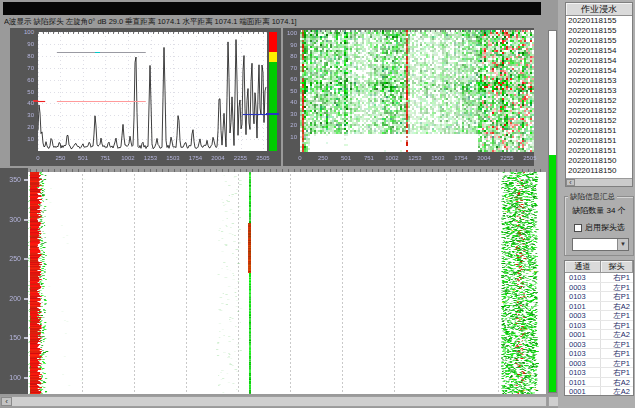 This screenshot has height=408, width=635. What do you see at coordinates (599, 182) in the screenshot?
I see `job-list-scrollbar: ‹` at bounding box center [599, 182].